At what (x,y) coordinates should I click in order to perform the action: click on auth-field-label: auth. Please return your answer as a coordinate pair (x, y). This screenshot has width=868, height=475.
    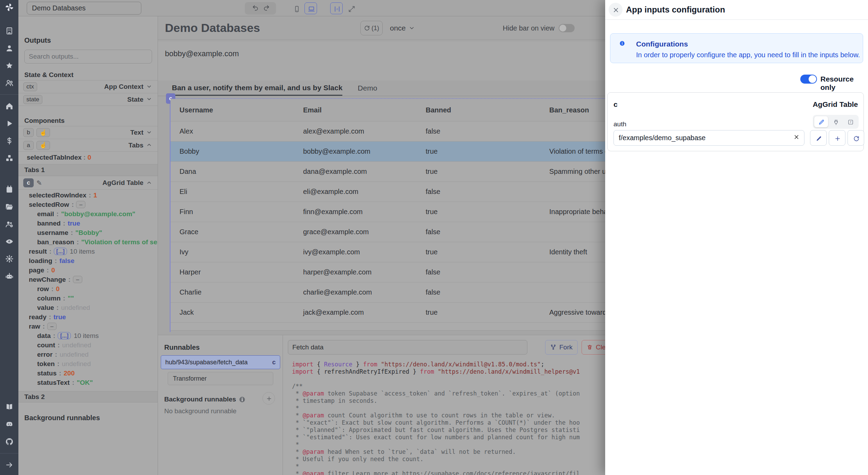
    Looking at the image, I should click on (620, 124).